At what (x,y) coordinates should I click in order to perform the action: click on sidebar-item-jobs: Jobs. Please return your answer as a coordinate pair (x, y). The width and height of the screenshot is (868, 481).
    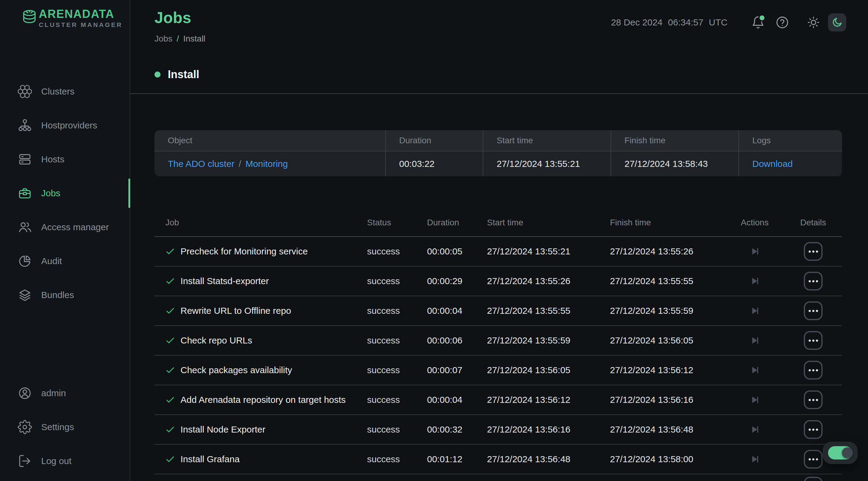
    Looking at the image, I should click on (65, 193).